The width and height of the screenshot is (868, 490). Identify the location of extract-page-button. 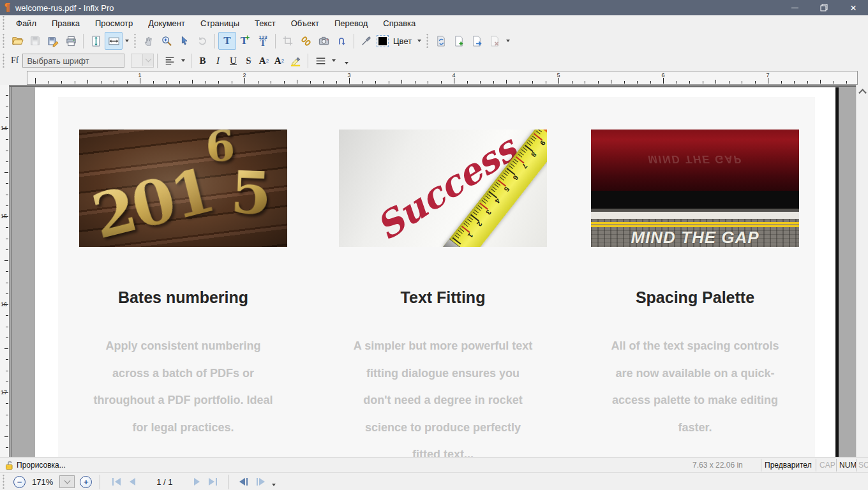
(477, 41).